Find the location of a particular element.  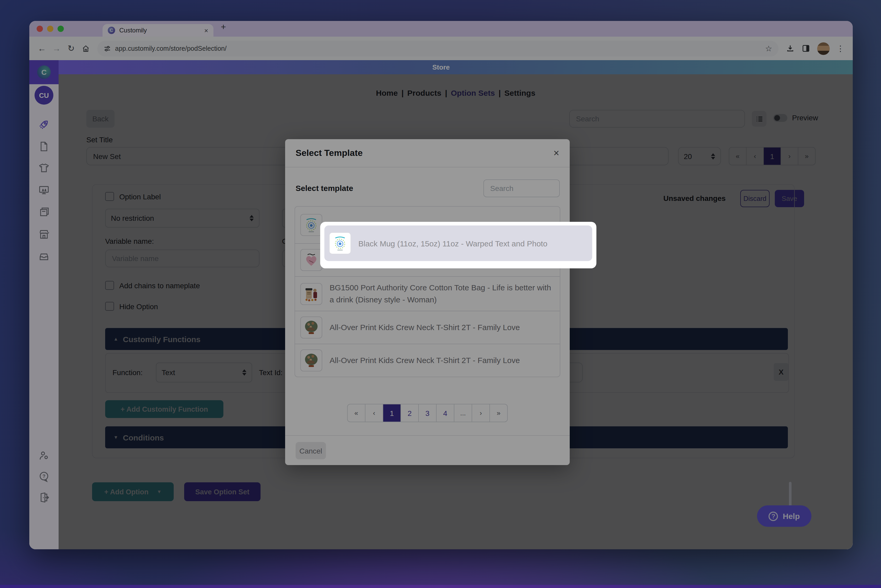

highlighted-template-title: Black Mug (11oz, 15oz) 11oz - Warped Tex… is located at coordinates (453, 243).